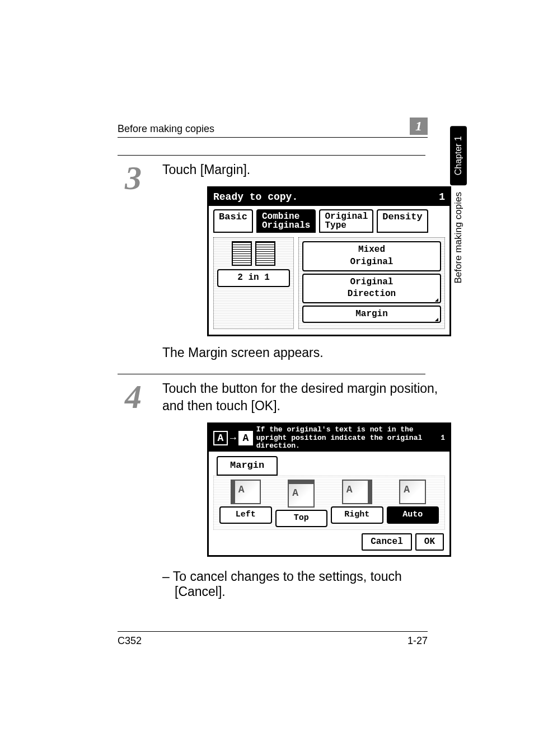 The image size is (534, 756). What do you see at coordinates (246, 492) in the screenshot?
I see `margin-left-icon` at bounding box center [246, 492].